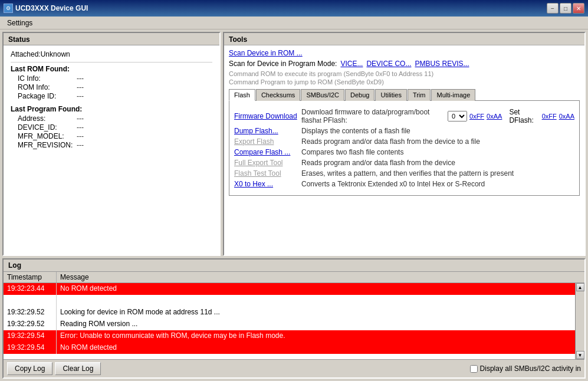 The height and width of the screenshot is (381, 588). I want to click on display-all-label: Display all SMBus/I2C activity in, so click(531, 369).